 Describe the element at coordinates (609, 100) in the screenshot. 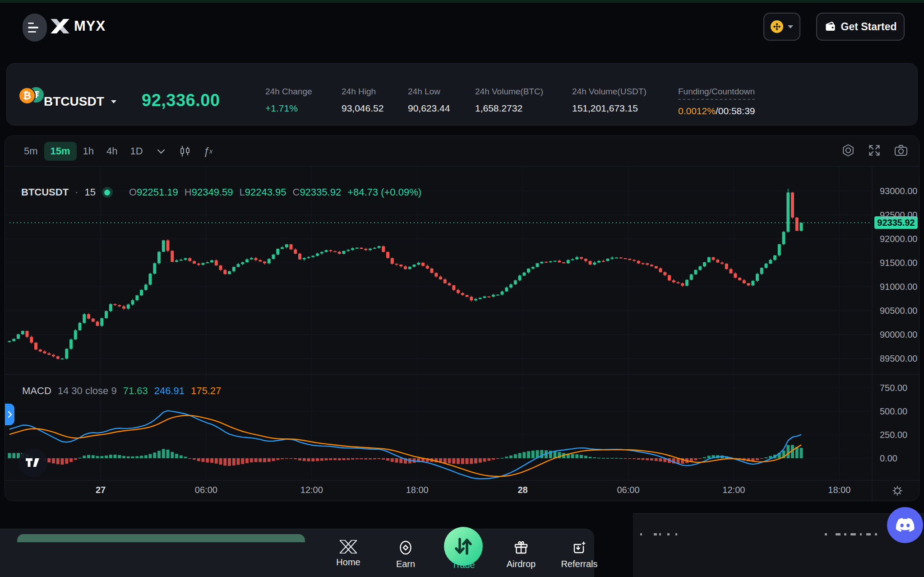

I see `stat-24h-volume-usdt: 24h Volume(USDT) 151,201,673.15` at that location.